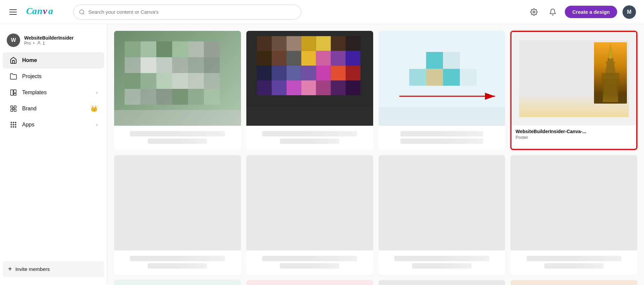 This screenshot has height=285, width=644. What do you see at coordinates (574, 91) in the screenshot?
I see `design-card-4: WebsiteBuilderInsider-Canva-... Poster` at bounding box center [574, 91].